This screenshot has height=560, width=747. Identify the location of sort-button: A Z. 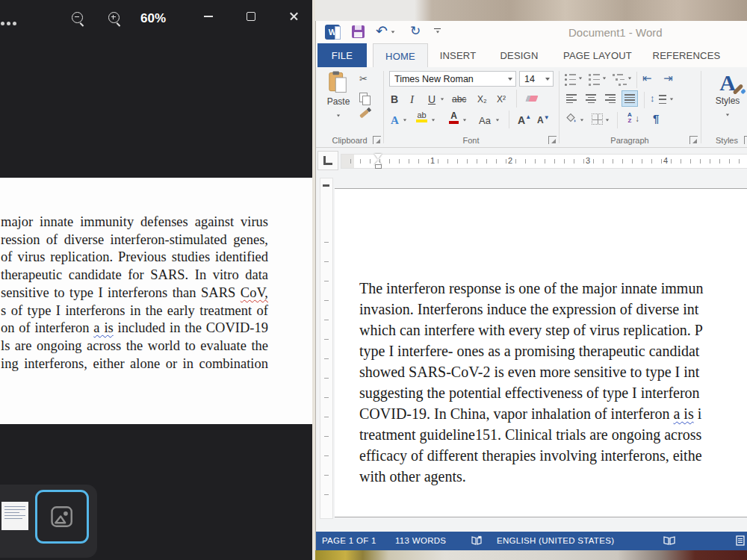
(630, 118).